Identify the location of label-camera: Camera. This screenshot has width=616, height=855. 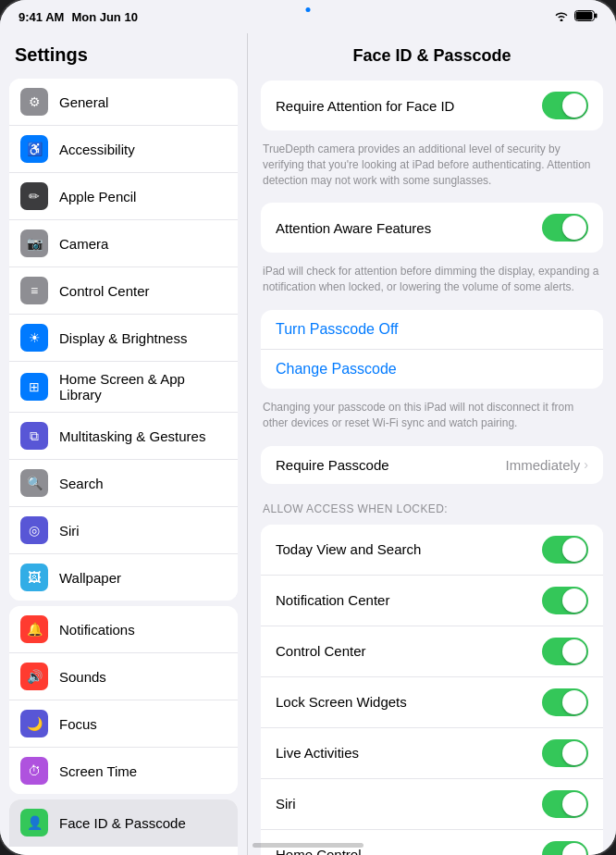
(83, 244).